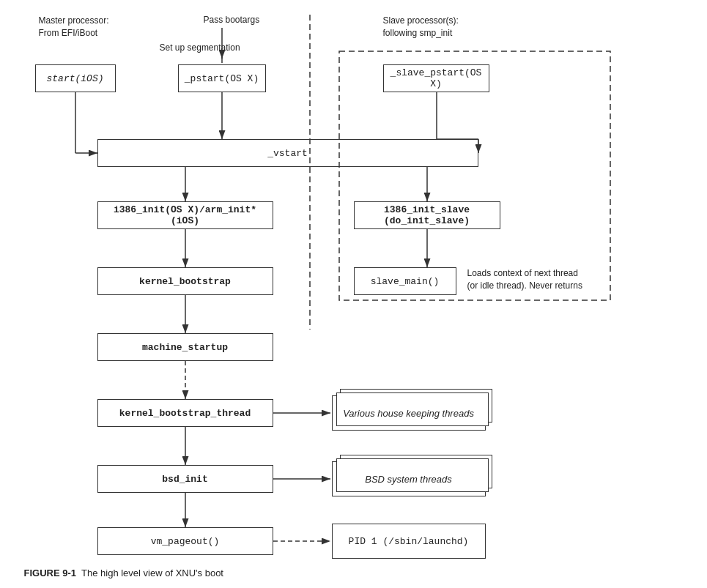 This screenshot has width=707, height=588. Describe the element at coordinates (185, 281) in the screenshot. I see `kernel-bootstrap-box: kernel_bootstrap` at that location.